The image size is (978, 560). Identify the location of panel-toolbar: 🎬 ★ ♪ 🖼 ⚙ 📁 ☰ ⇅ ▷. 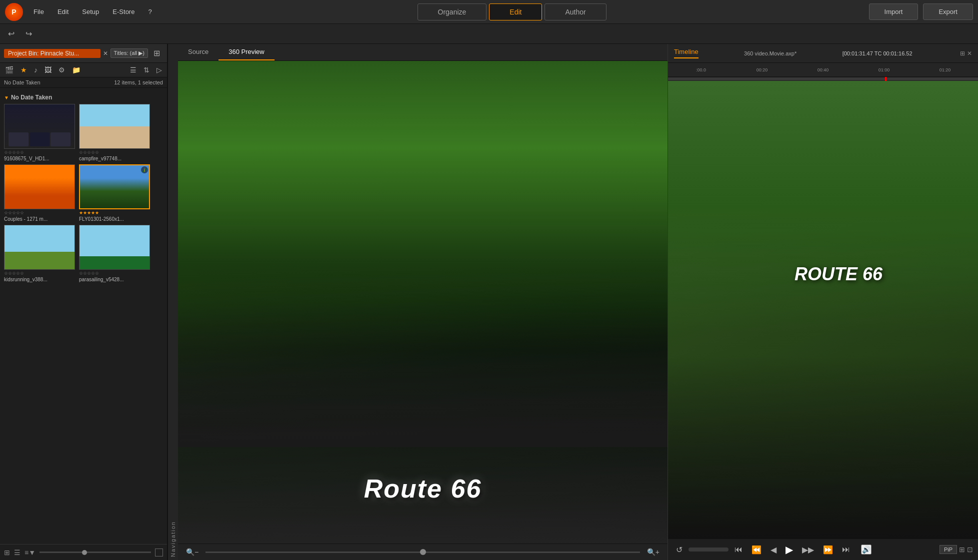
(84, 70).